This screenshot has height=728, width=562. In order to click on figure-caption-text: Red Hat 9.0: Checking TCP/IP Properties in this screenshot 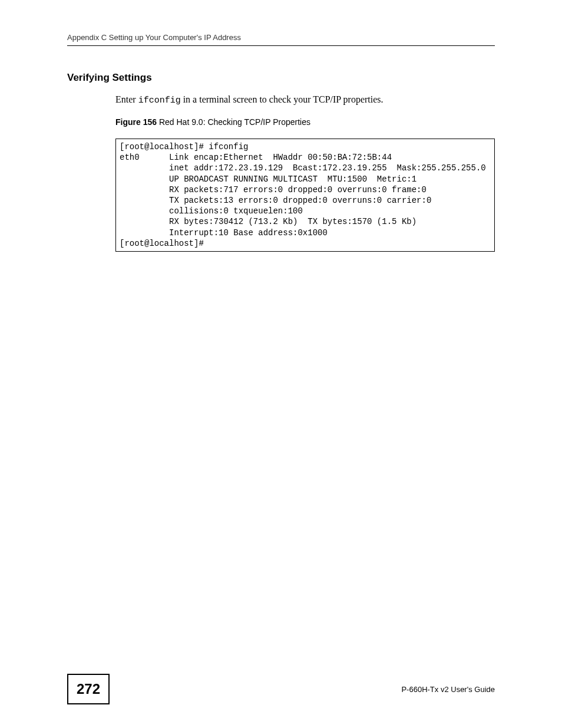, I will do `click(233, 122)`.